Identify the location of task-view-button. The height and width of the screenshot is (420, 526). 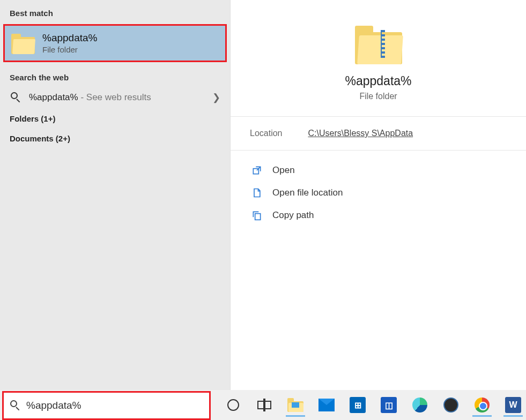
(264, 405).